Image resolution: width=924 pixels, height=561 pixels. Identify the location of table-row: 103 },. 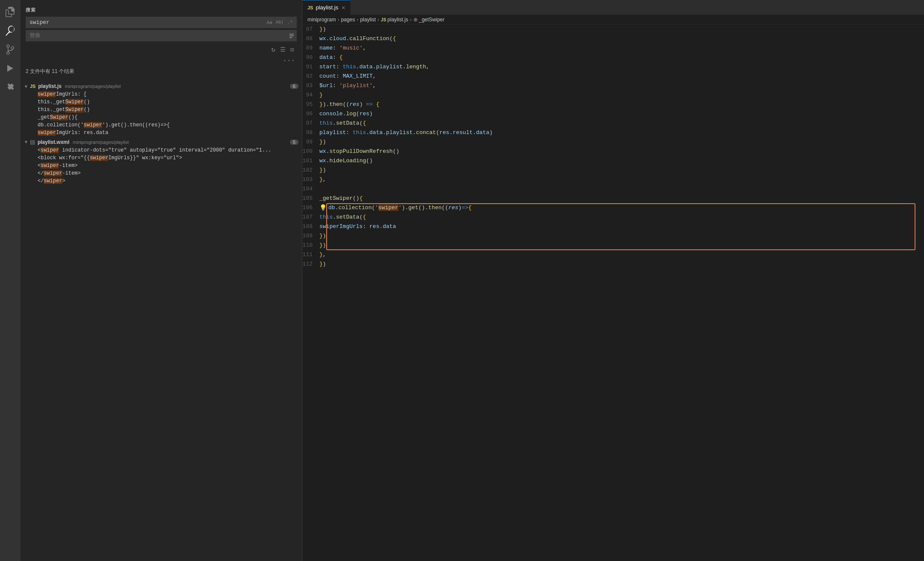
(613, 180).